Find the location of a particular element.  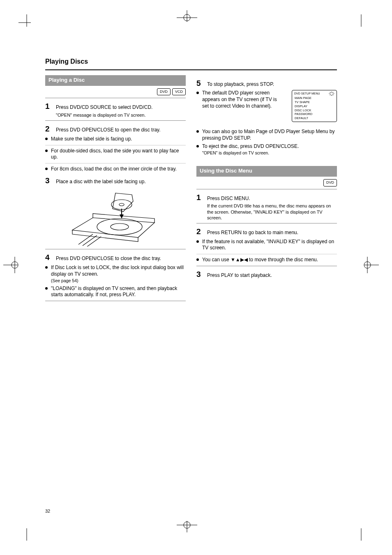

step-number: 5 is located at coordinates (200, 84).